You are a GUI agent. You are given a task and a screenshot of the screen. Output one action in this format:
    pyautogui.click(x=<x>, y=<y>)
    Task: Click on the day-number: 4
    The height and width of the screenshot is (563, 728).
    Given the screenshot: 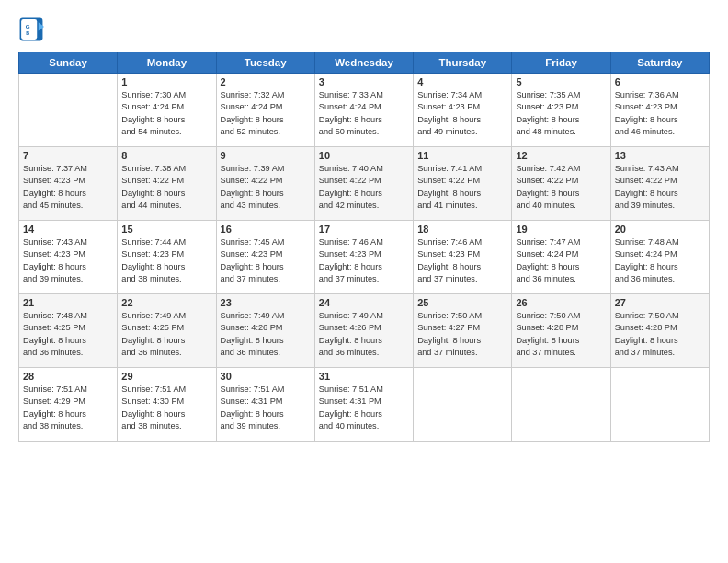 What is the action you would take?
    pyautogui.click(x=462, y=82)
    